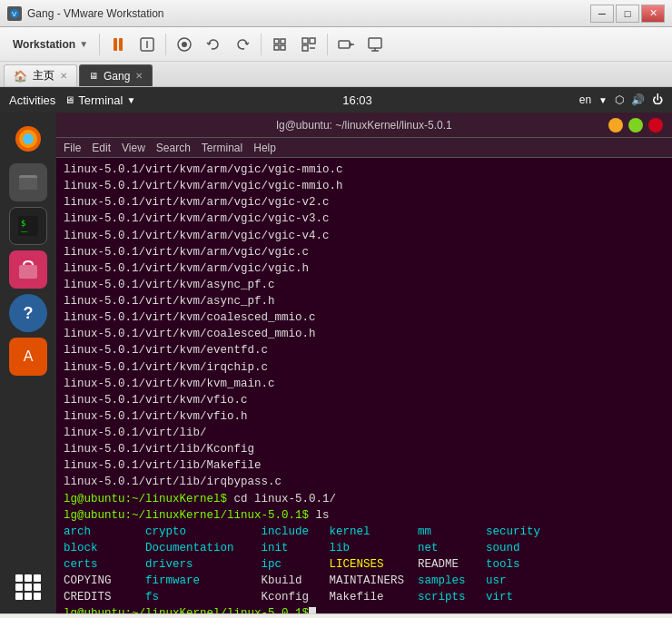 The width and height of the screenshot is (672, 618). Describe the element at coordinates (222, 148) in the screenshot. I see `menu-item-terminal: Terminal` at that location.